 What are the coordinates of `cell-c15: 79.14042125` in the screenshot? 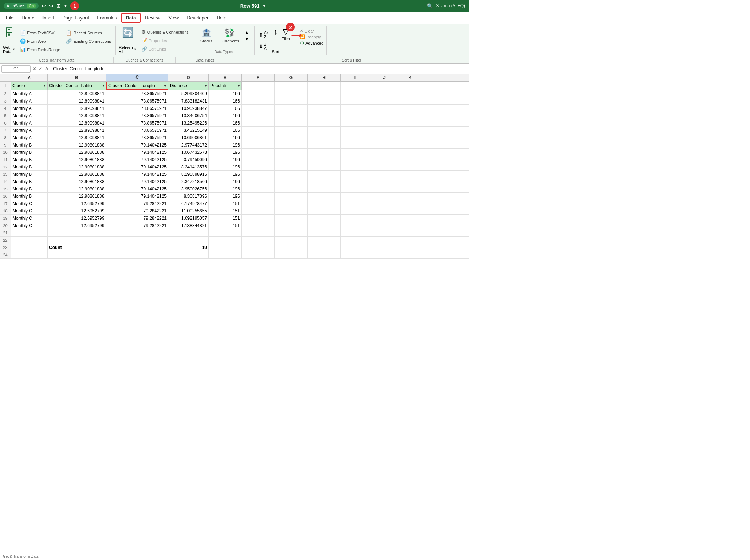 It's located at (137, 189).